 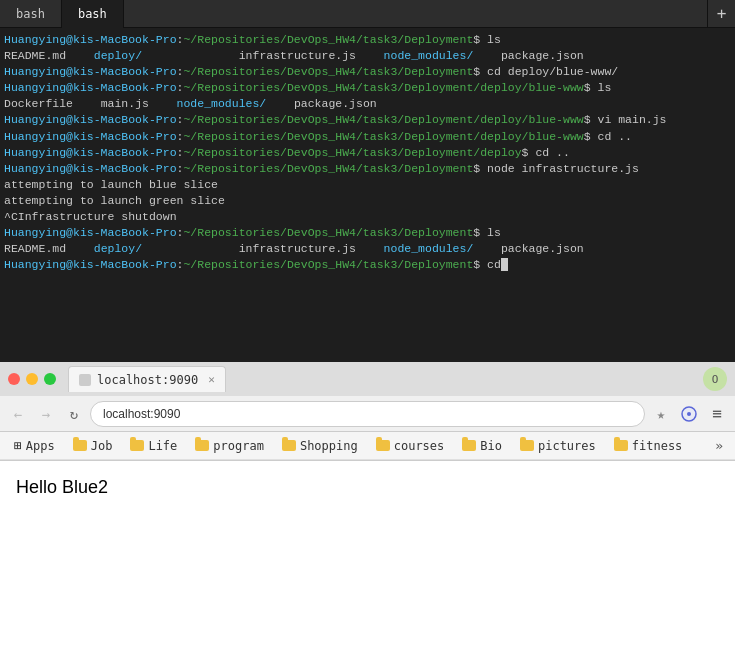 I want to click on window-maximize-button, so click(x=50, y=379).